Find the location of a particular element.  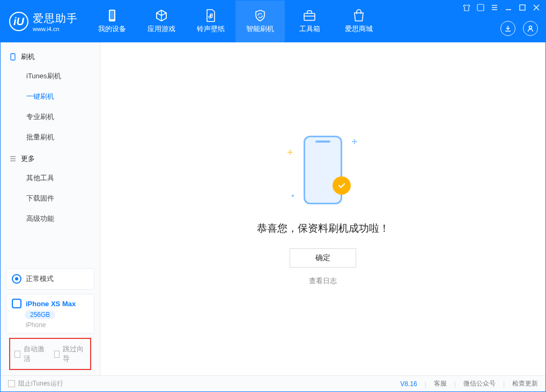

shirt-icon is located at coordinates (467, 8).